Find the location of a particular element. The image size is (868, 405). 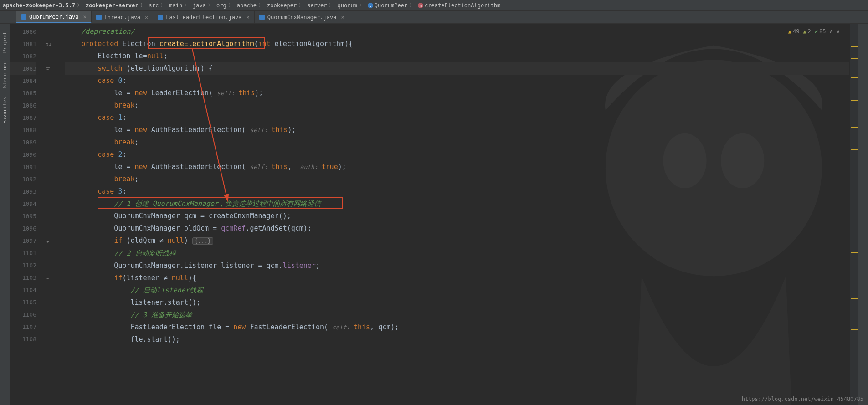

line-number: 1084 is located at coordinates (23, 81).